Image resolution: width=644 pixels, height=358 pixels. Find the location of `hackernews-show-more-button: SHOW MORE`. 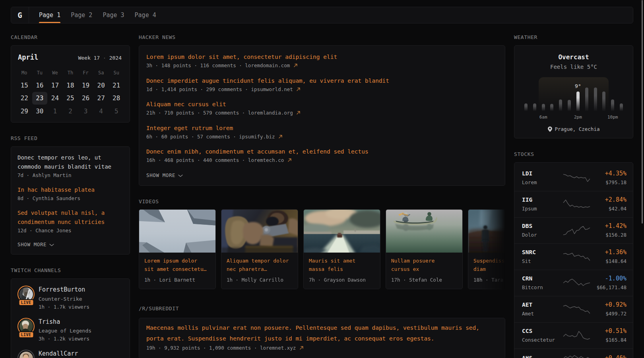

hackernews-show-more-button: SHOW MORE is located at coordinates (322, 175).